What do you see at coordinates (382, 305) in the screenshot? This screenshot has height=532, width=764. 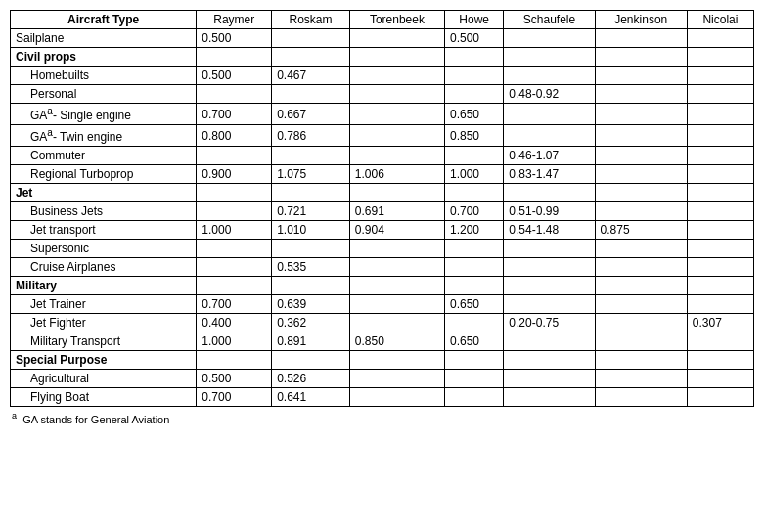 I see `table-row: Jet Trainer0.7000.6390.650` at bounding box center [382, 305].